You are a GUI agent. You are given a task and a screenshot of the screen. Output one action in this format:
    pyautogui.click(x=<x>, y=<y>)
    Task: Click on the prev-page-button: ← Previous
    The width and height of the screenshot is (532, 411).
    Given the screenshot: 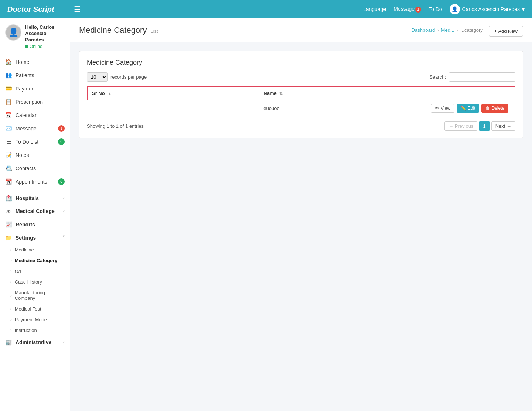 What is the action you would take?
    pyautogui.click(x=461, y=126)
    